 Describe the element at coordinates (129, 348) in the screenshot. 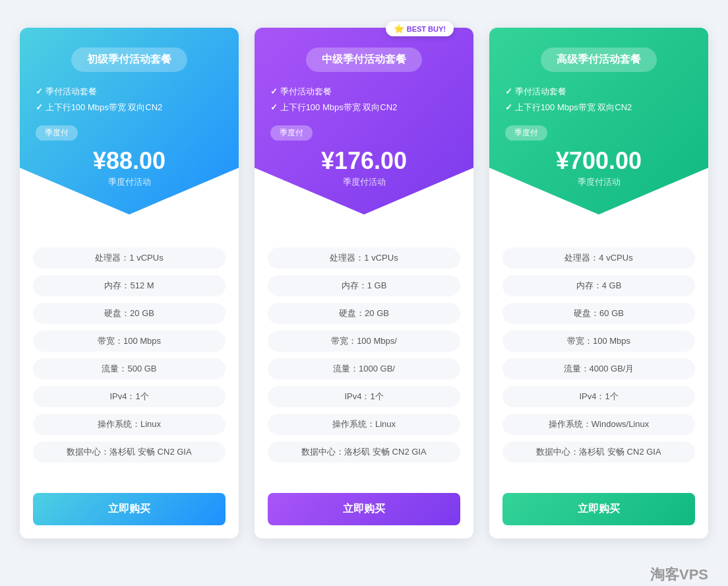

I see `card-body: 处理器：1 vCPUs内存：512 M硬盘：20 GB带宽：100 Mbps流量…` at that location.